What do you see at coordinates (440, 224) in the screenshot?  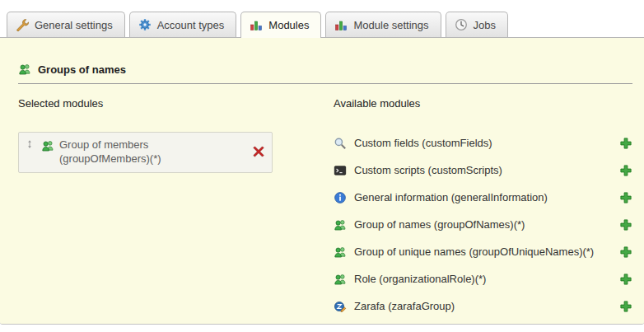 I see `available-module-label: Group of names (groupOfNames)(*)` at bounding box center [440, 224].